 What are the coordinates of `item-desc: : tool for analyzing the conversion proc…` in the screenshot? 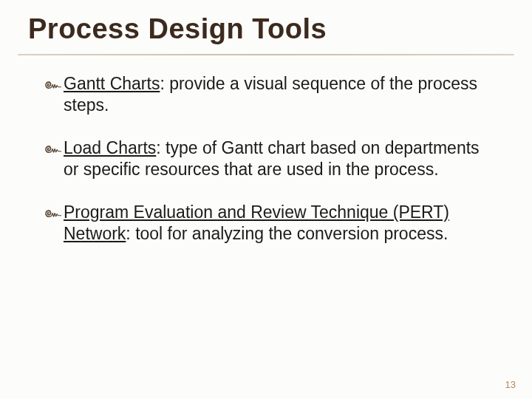 It's located at (287, 233).